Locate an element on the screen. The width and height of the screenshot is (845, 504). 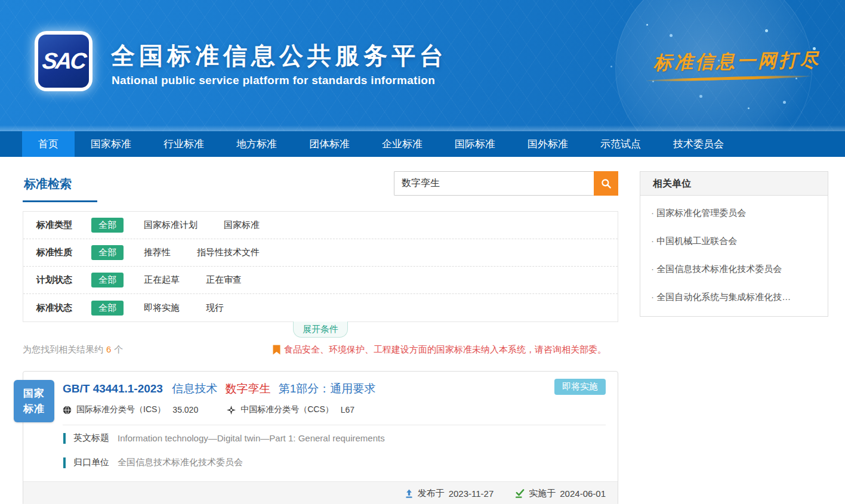
notice-text: 食品安全、环境保护、工程建设方面的国家标准未纳入本系统，请咨询相关部委。 is located at coordinates (445, 350).